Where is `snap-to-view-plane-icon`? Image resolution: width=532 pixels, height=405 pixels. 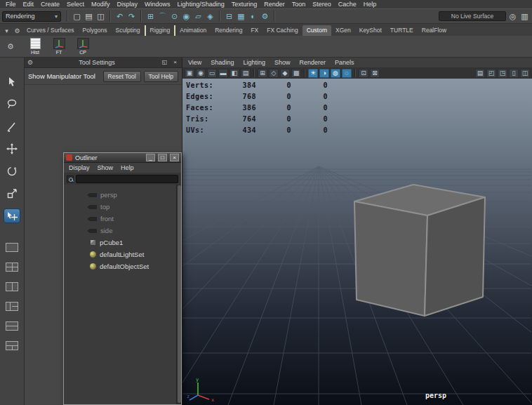 snap-to-view-plane-icon is located at coordinates (198, 17).